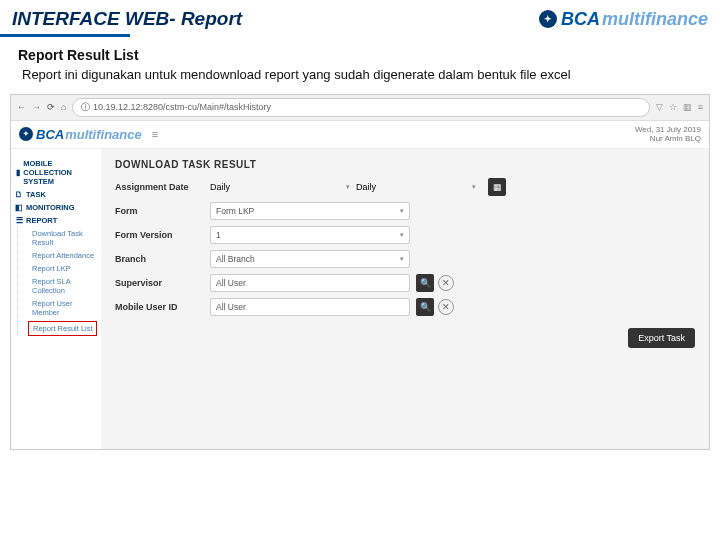  Describe the element at coordinates (310, 283) in the screenshot. I see `input-supervisor` at that location.